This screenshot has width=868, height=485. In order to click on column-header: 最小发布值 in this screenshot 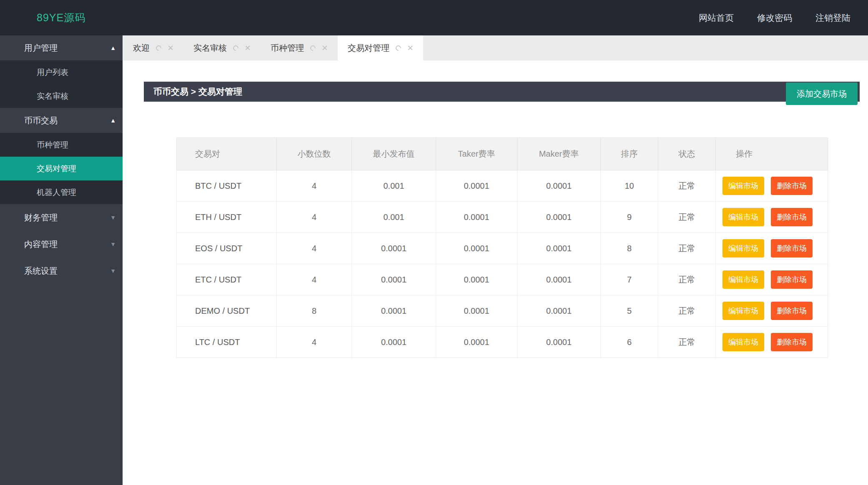, I will do `click(394, 154)`.